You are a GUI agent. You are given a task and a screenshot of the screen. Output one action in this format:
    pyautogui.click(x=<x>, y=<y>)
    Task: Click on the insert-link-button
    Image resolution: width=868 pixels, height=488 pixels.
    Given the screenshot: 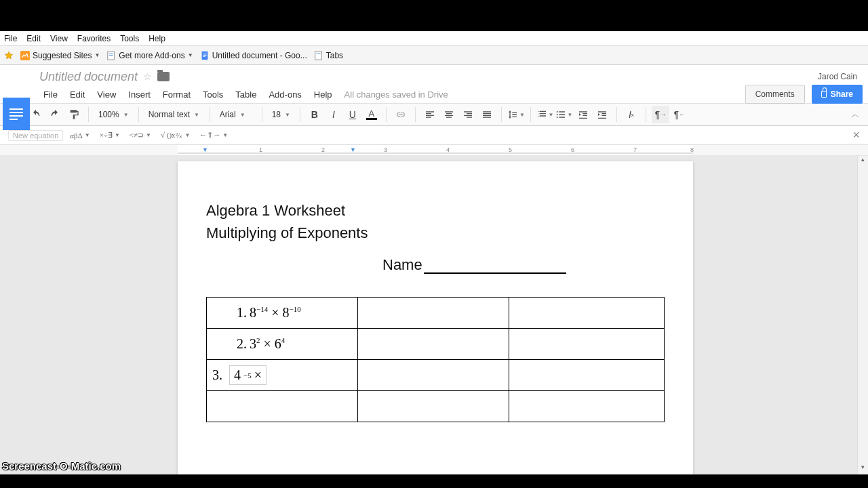 What is the action you would take?
    pyautogui.click(x=401, y=115)
    